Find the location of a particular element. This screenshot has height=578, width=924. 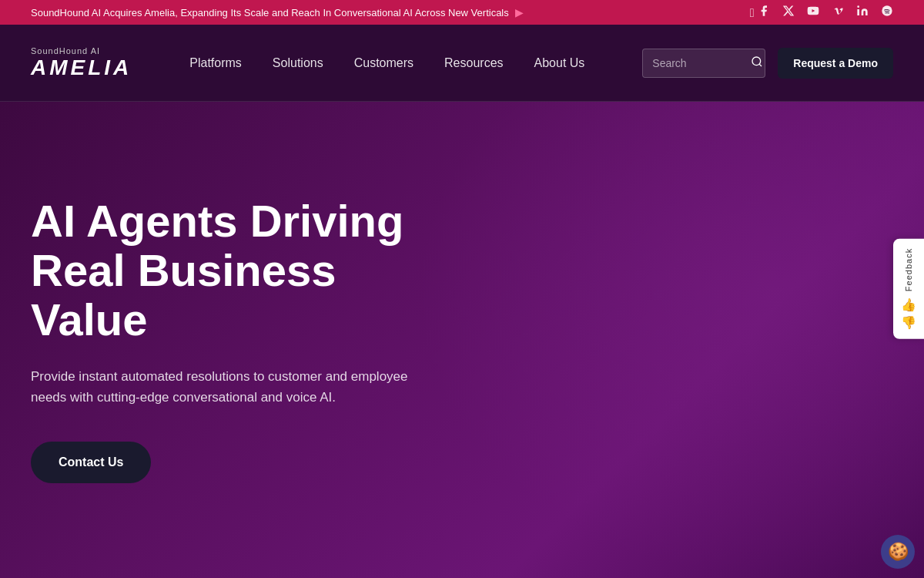

nav-links: Platforms Solutions Customers Resources … is located at coordinates (387, 63).